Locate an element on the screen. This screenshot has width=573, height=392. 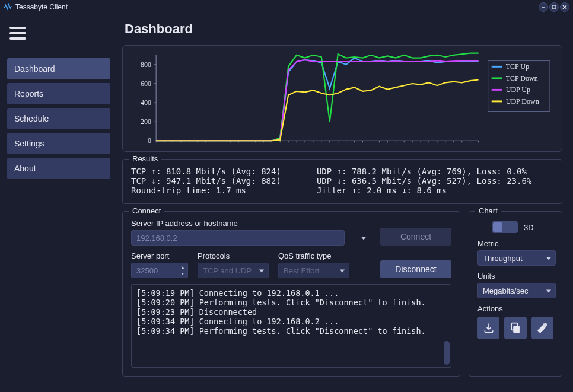
title-bar: Tessabyte Client is located at coordinates (286, 7).